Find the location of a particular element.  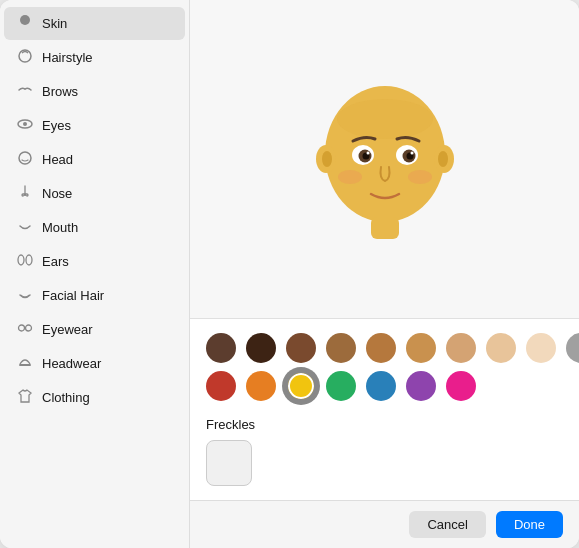

avatar-emoji is located at coordinates (385, 159).